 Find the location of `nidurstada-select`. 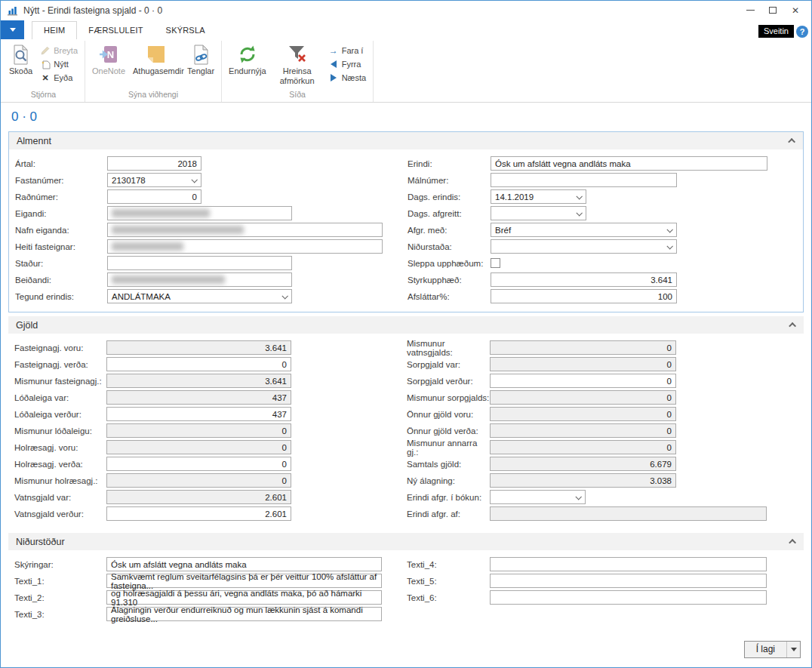

nidurstada-select is located at coordinates (584, 246).